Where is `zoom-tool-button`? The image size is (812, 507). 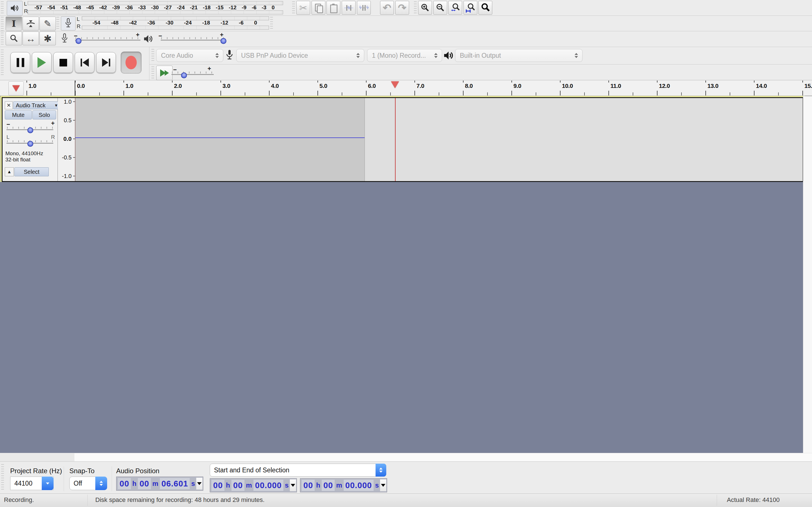 zoom-tool-button is located at coordinates (14, 38).